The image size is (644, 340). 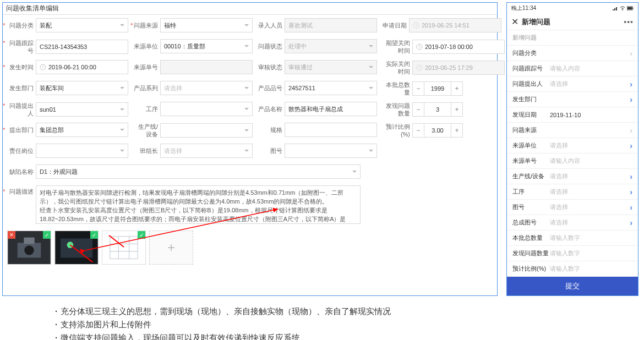 What do you see at coordinates (331, 25) in the screenshot?
I see `entry-person-field: 喜欢测试` at bounding box center [331, 25].